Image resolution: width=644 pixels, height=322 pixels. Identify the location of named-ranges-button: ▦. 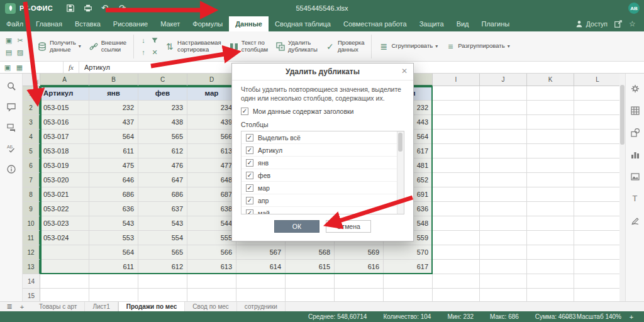
(19, 68).